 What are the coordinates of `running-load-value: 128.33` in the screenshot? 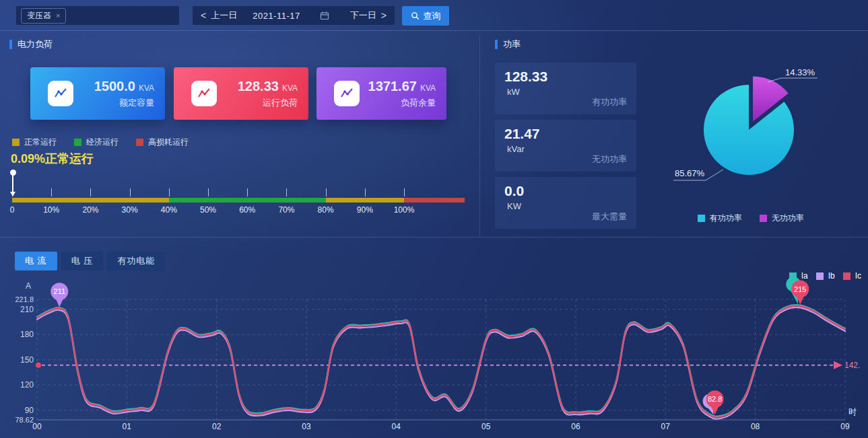 It's located at (259, 86).